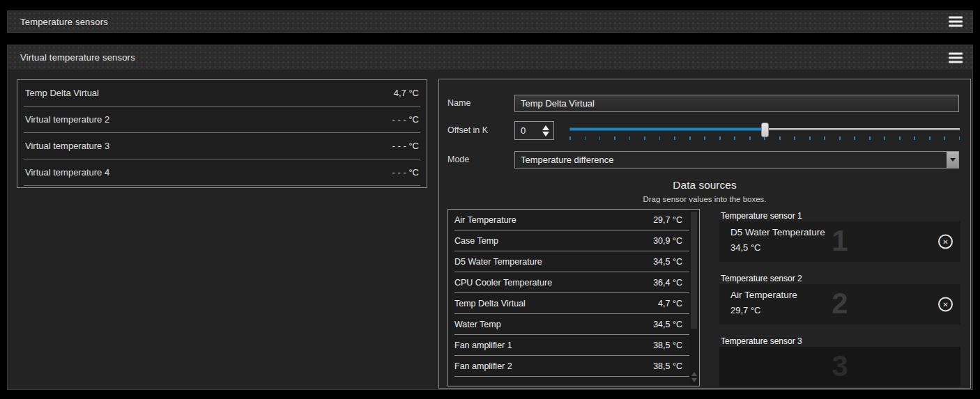 The height and width of the screenshot is (399, 980). I want to click on offset-value: 0, so click(527, 131).